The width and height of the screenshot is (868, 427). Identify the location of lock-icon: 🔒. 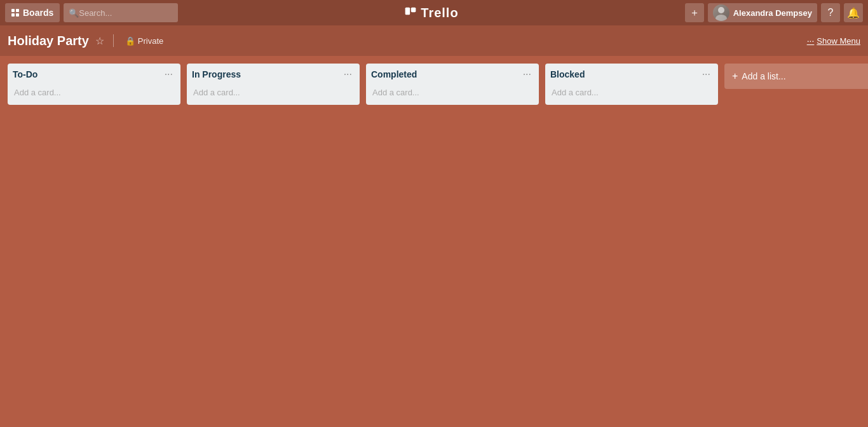
(130, 41).